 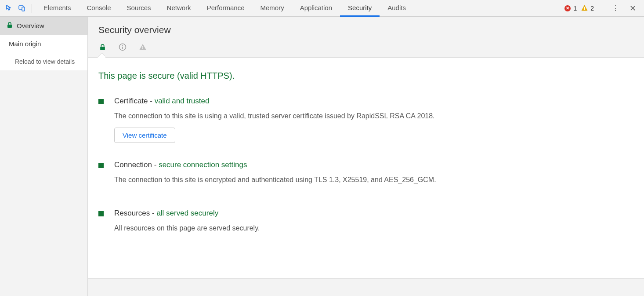 I want to click on more-options-icon: ⋮, so click(x=615, y=8).